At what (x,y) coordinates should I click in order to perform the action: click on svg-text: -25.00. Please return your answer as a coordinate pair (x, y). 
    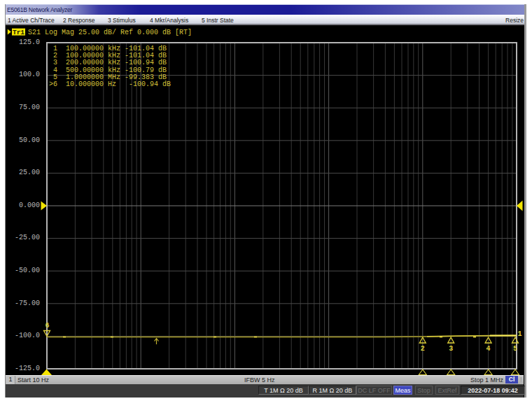
    Looking at the image, I should click on (27, 238).